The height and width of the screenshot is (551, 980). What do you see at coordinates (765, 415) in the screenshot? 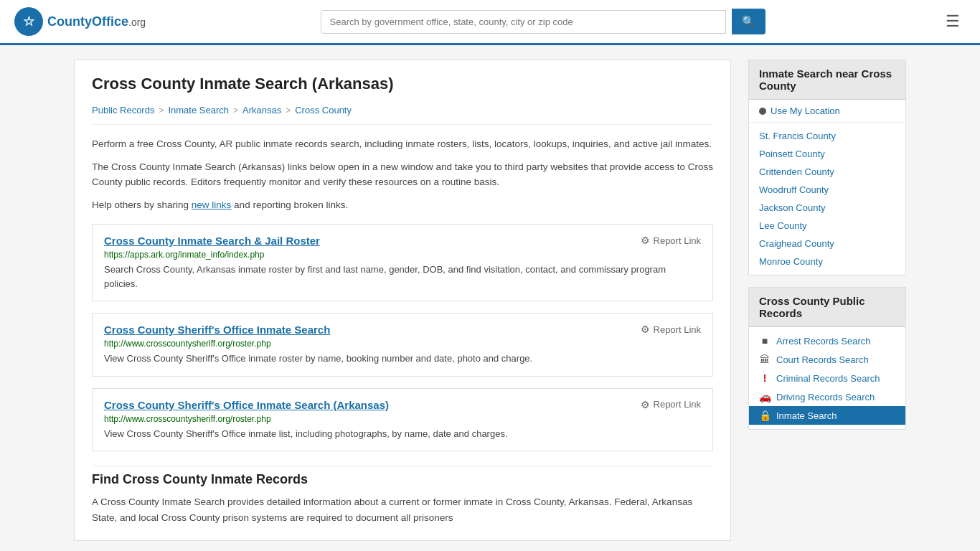
I see `inmate-icon: 🔒` at bounding box center [765, 415].